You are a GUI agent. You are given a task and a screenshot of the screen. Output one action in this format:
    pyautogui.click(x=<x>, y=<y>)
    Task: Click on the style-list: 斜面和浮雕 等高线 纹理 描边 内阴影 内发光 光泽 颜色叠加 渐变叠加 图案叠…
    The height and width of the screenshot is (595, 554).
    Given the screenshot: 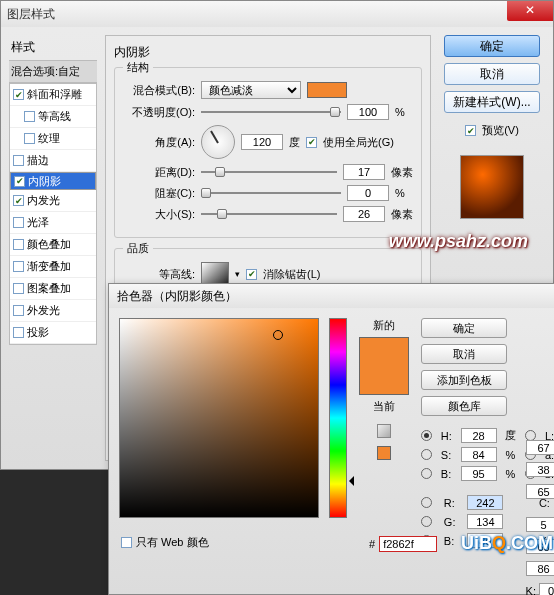 What is the action you would take?
    pyautogui.click(x=53, y=214)
    